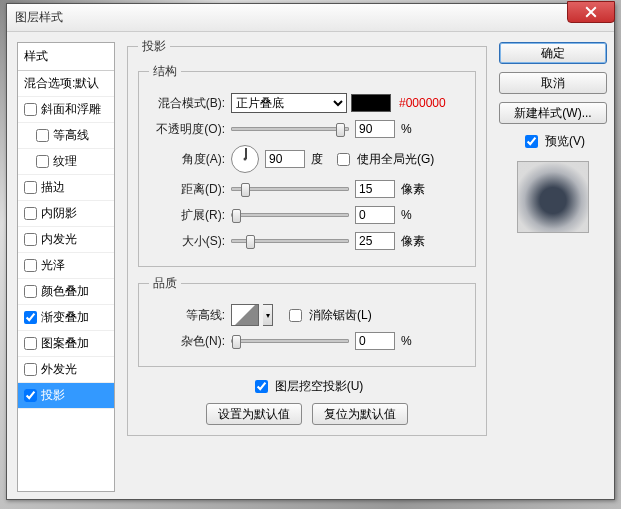 The width and height of the screenshot is (621, 509). I want to click on quality-group: 品质 等高线: ▾ 消除锯齿(L) 杂色(N): 0 %, so click(307, 321).